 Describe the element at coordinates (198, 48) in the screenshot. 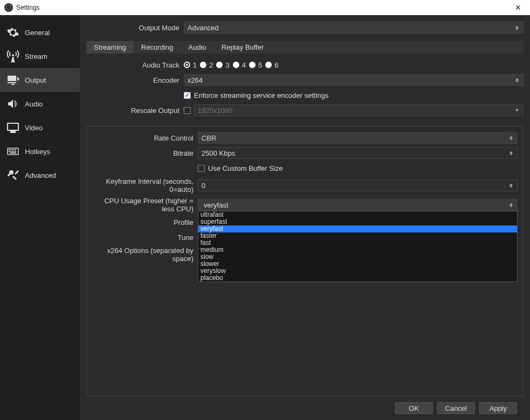

I see `tab-audio: Audio` at that location.